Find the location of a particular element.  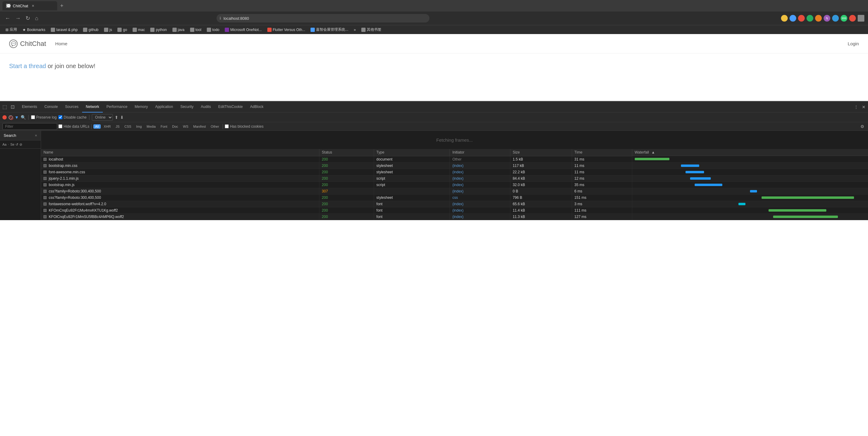

devtools-inspect-button: ⬚ is located at coordinates (5, 107).